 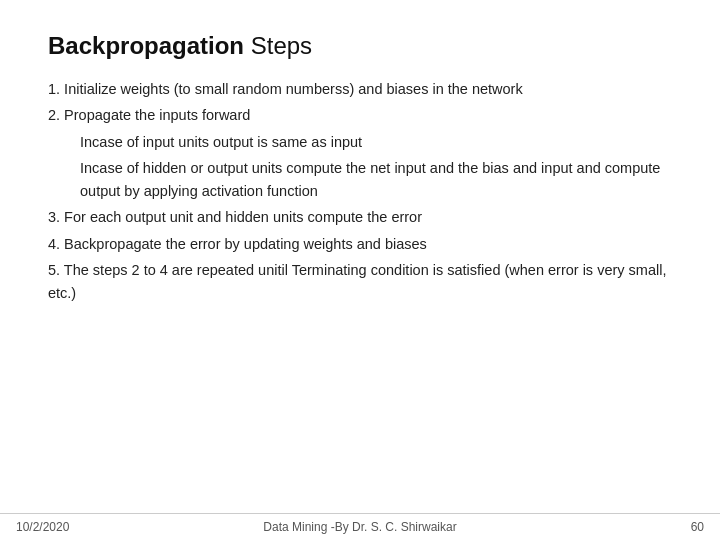 I want to click on body-line: 2. Propagate the inputs forward, so click(x=360, y=115).